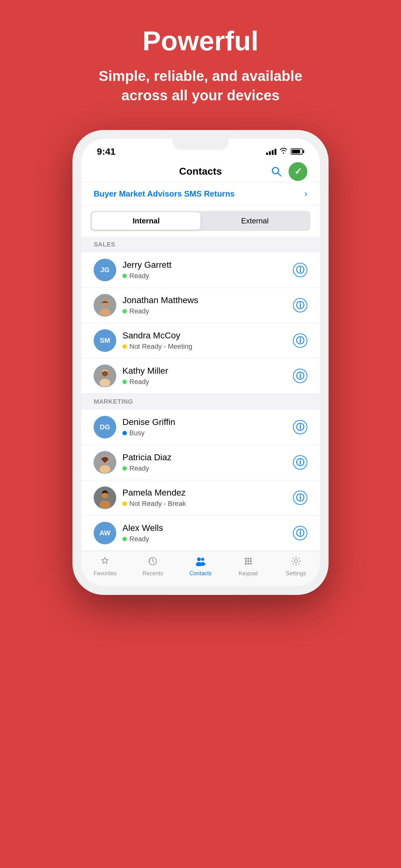 The width and height of the screenshot is (401, 868). What do you see at coordinates (300, 533) in the screenshot?
I see `info-button-aw: ⓘ` at bounding box center [300, 533].